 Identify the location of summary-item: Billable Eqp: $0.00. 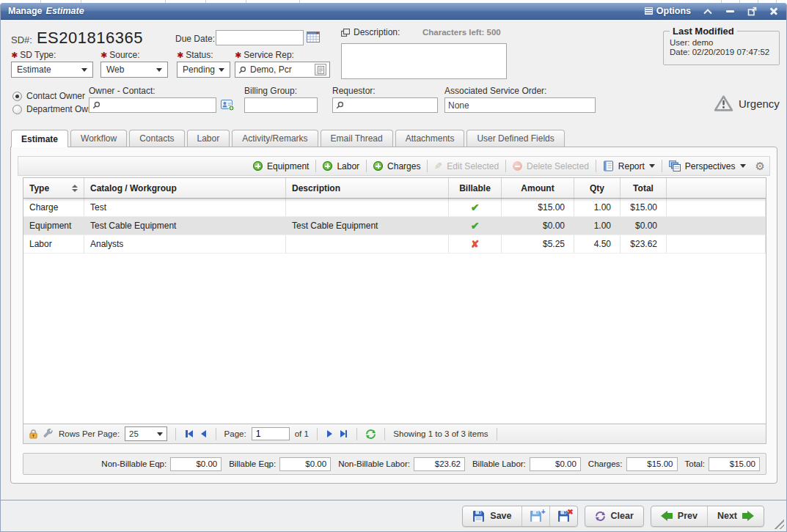
(280, 465).